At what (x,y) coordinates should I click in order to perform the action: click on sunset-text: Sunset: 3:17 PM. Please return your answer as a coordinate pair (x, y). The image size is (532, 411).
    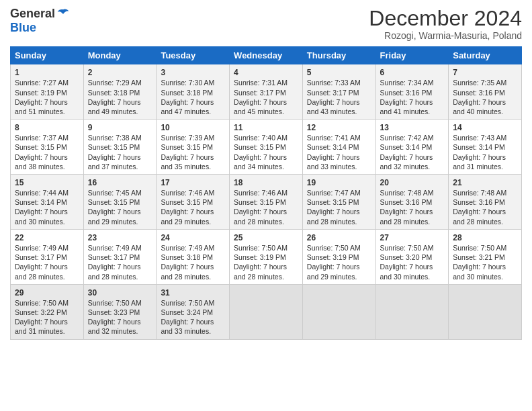
    Looking at the image, I should click on (266, 93).